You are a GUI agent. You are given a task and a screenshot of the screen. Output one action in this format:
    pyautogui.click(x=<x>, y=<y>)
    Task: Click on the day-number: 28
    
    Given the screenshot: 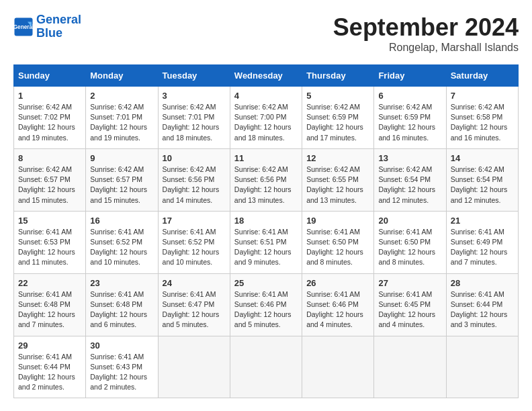 What is the action you would take?
    pyautogui.click(x=482, y=283)
    